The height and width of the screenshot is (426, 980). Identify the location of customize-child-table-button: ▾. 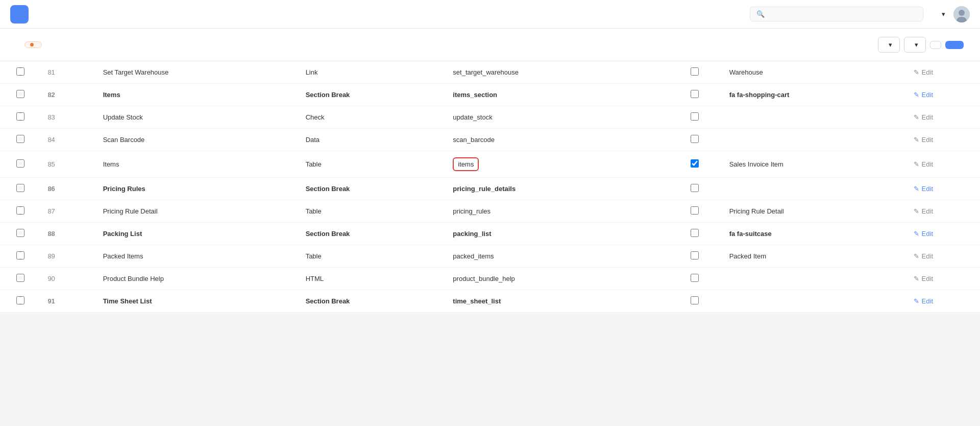
(889, 45).